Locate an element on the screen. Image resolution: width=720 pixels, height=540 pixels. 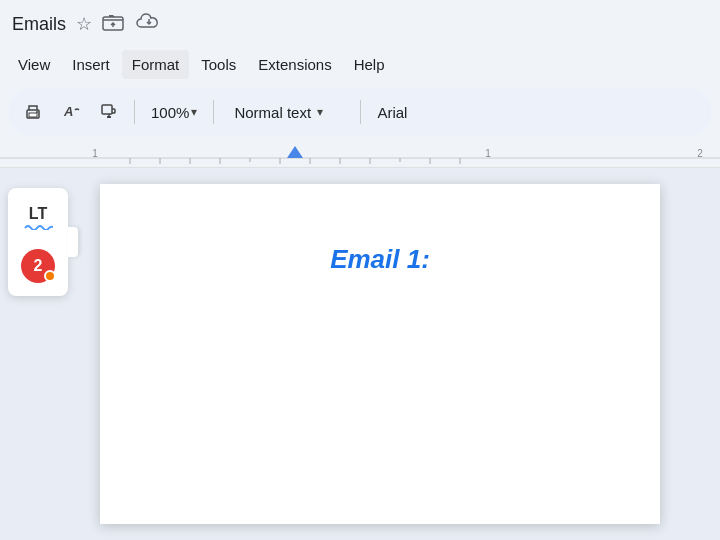
notification-dot is located at coordinates (50, 276).